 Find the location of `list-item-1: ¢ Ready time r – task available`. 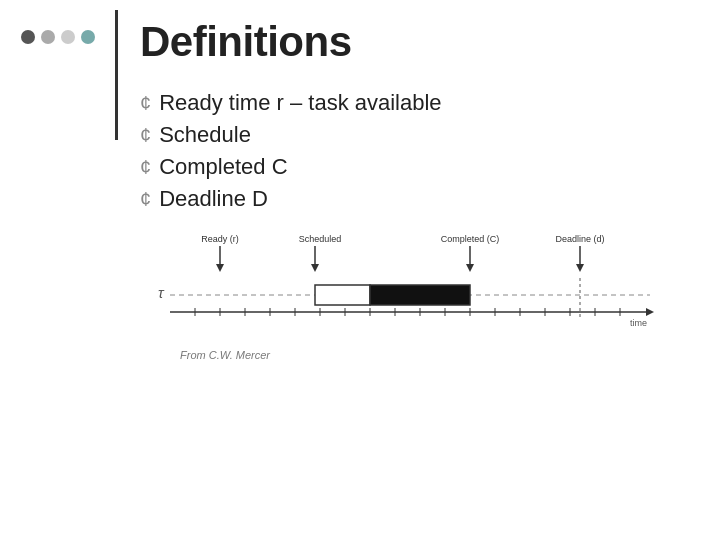

list-item-1: ¢ Ready time r – task available is located at coordinates (420, 103).